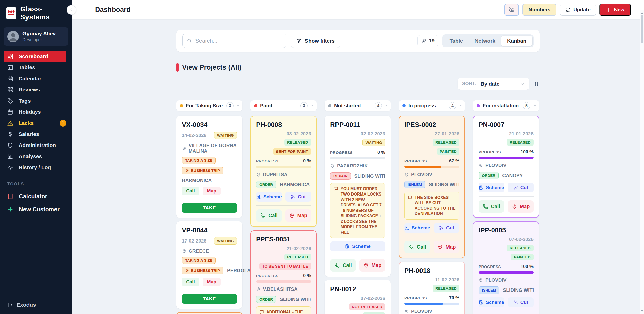  Describe the element at coordinates (432, 187) in the screenshot. I see `project-card-ipes-0002: IPES-000227-01-2026RELEASEDPAINTEDPROGRE…` at that location.